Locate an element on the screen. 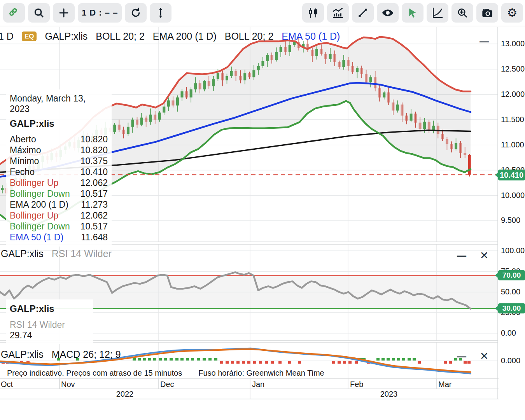 Image resolution: width=525 pixels, height=420 pixels. tooltip-row-label: Aberto is located at coordinates (23, 139).